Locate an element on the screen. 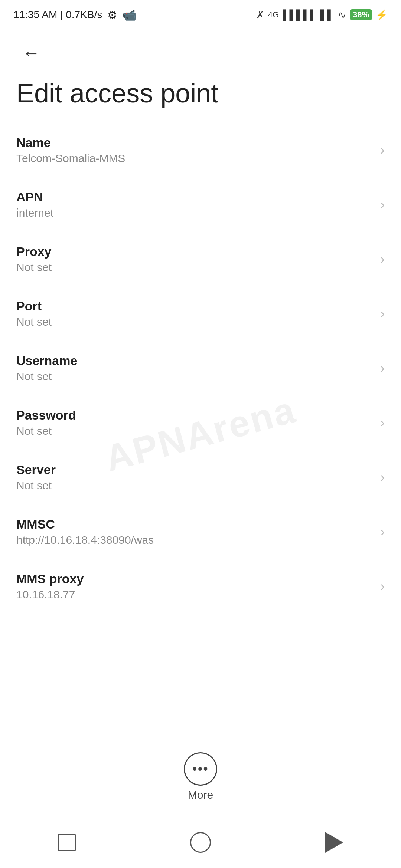 This screenshot has height=868, width=401. more-label: More is located at coordinates (200, 795).